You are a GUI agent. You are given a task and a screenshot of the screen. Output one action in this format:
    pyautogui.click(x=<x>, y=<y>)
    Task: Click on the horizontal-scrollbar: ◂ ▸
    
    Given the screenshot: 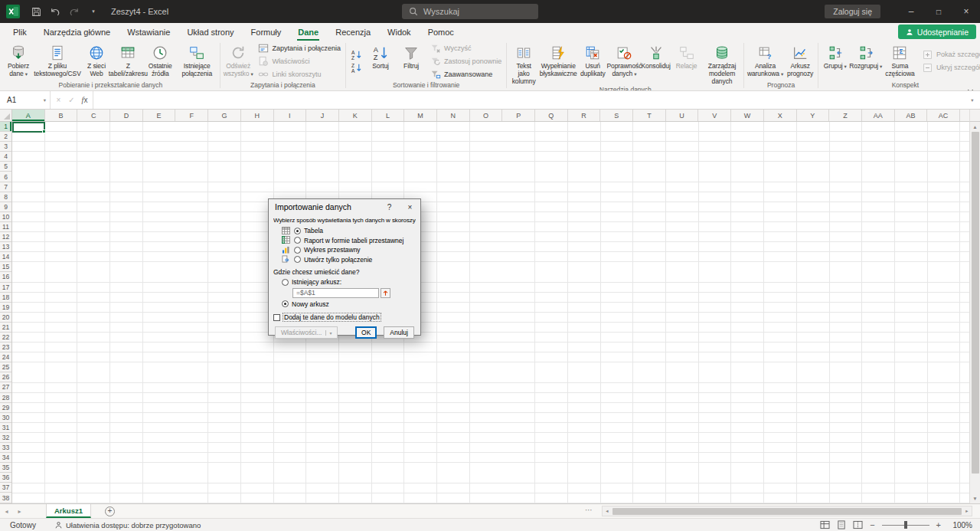 What is the action you would take?
    pyautogui.click(x=787, y=511)
    